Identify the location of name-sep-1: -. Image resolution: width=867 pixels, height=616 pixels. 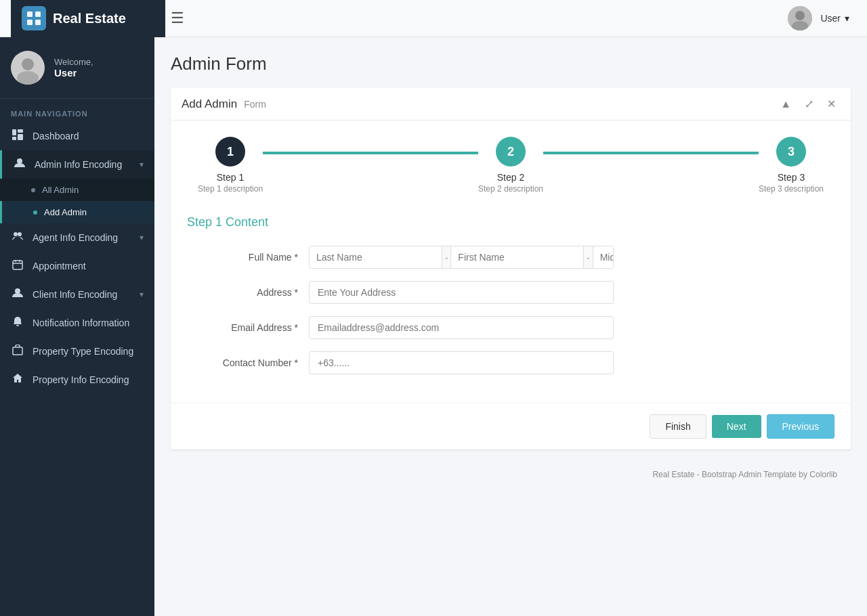
(447, 257).